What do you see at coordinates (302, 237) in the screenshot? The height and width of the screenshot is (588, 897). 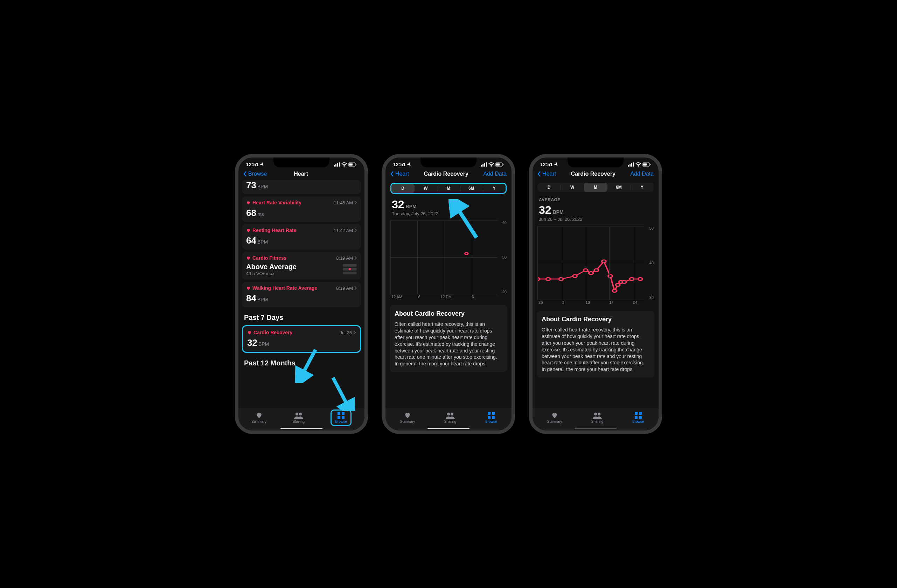 I see `resting-hr-card: Resting Heart Rate 11:42 AM 64BPM` at bounding box center [302, 237].